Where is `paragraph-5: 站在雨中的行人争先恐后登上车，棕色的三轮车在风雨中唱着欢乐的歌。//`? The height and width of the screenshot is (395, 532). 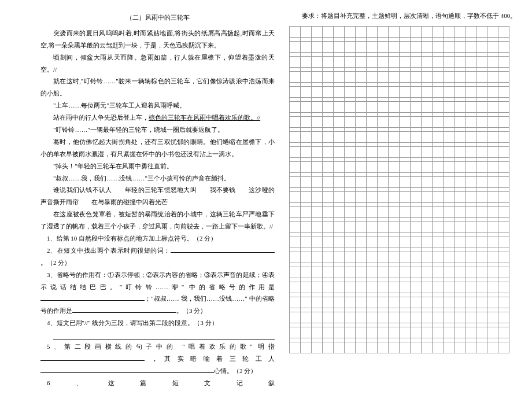
paragraph-5: 站在雨中的行人争先恐后登上车，棕色的三轮车在风雨中唱着欢乐的歌。// is located at coordinates (157, 118).